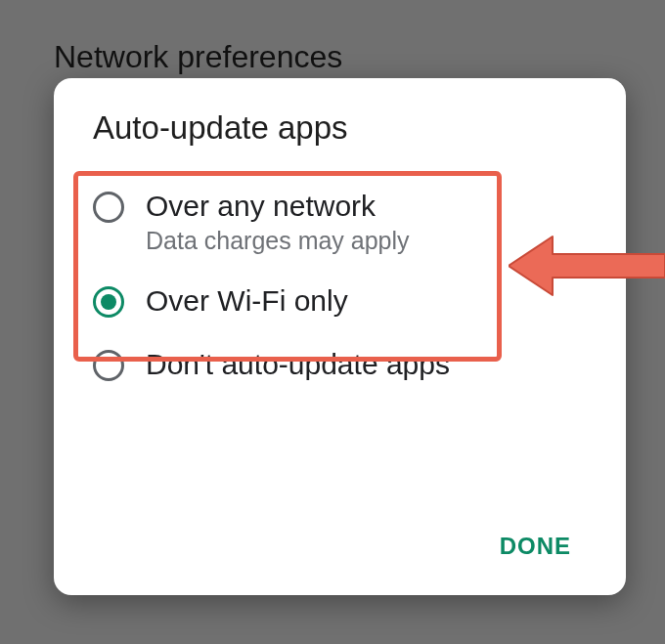  I want to click on background-screen-title: Network preferences, so click(198, 57).